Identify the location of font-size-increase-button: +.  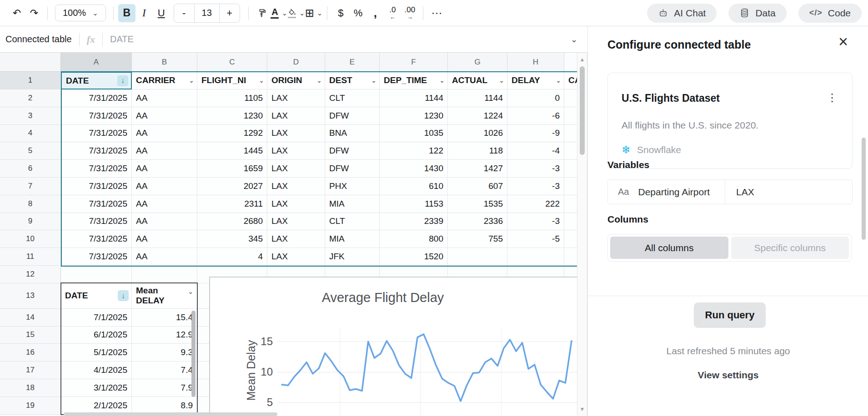
(230, 13).